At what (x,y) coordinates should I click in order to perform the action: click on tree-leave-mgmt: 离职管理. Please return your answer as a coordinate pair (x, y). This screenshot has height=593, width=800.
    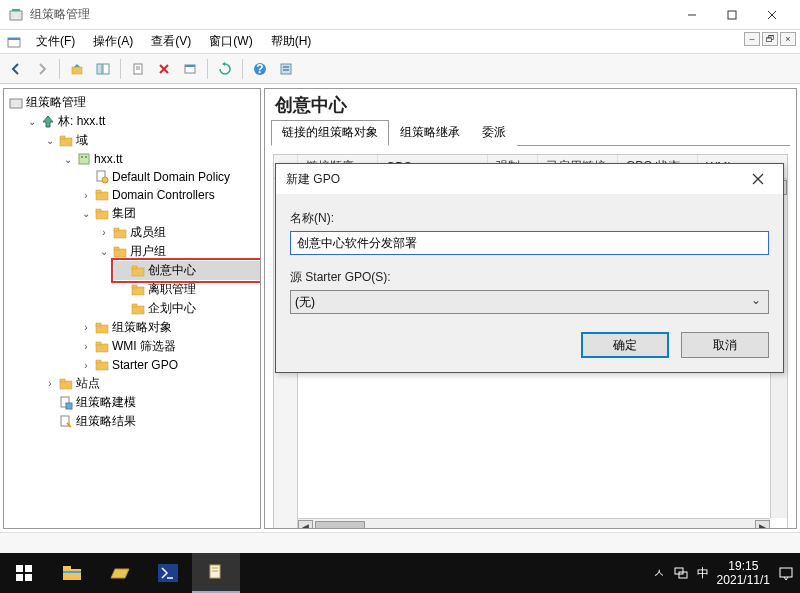
    Looking at the image, I should click on (187, 290).